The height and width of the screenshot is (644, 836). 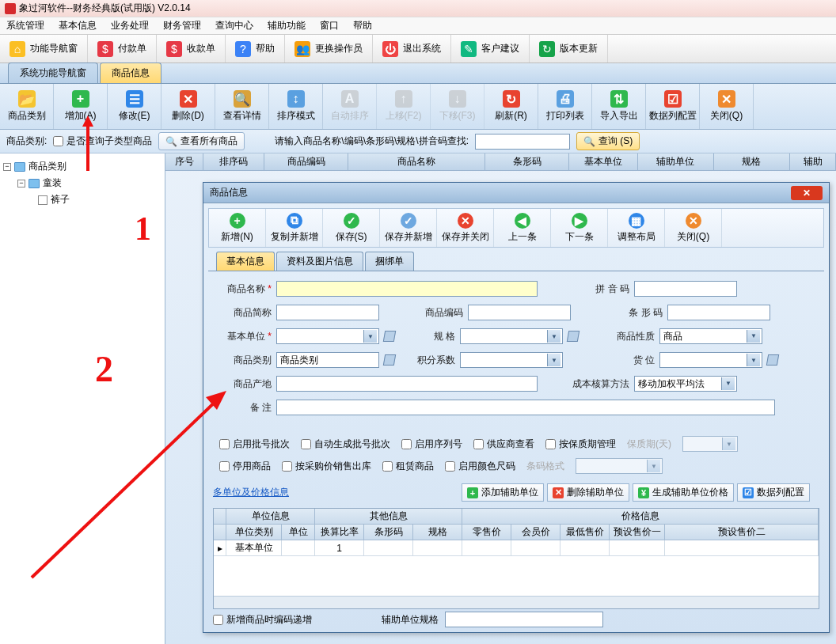 What do you see at coordinates (25, 25) in the screenshot?
I see `menu-system: 系统管理` at bounding box center [25, 25].